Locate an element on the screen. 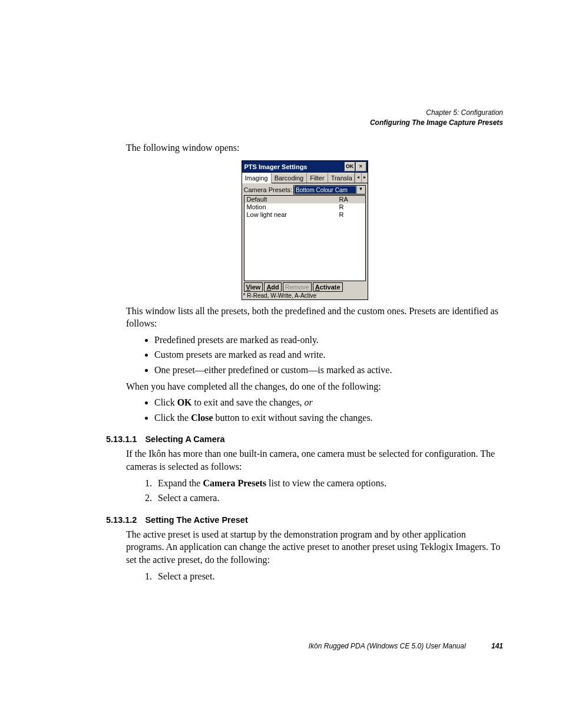 This screenshot has height=728, width=562. page-header: Chapter 5: Configuration Configuring The… is located at coordinates (437, 118).